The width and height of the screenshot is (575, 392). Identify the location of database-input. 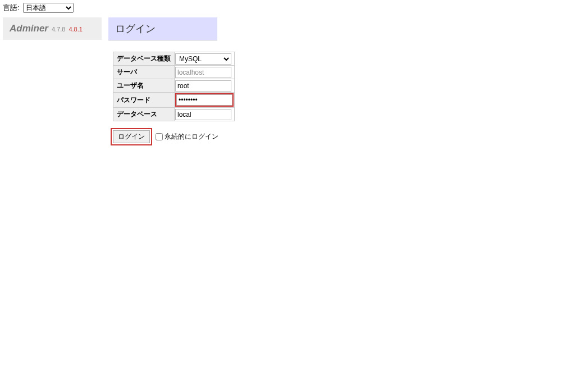
(203, 115).